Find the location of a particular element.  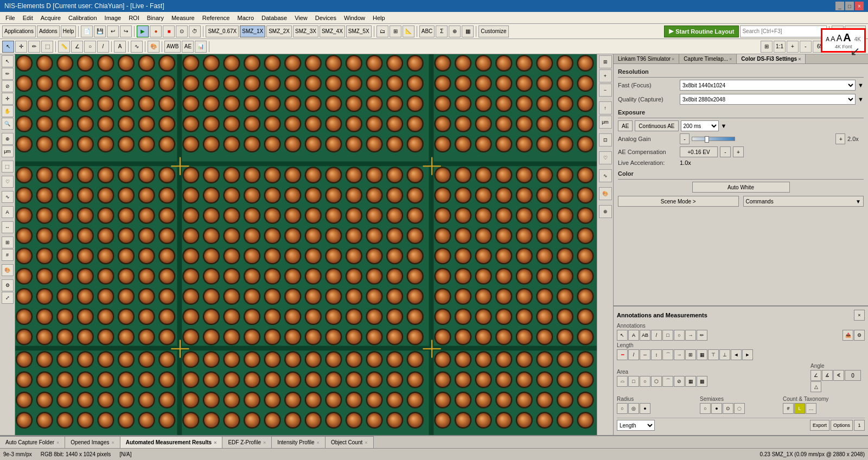

gear-lt: ⚙ is located at coordinates (8, 285).